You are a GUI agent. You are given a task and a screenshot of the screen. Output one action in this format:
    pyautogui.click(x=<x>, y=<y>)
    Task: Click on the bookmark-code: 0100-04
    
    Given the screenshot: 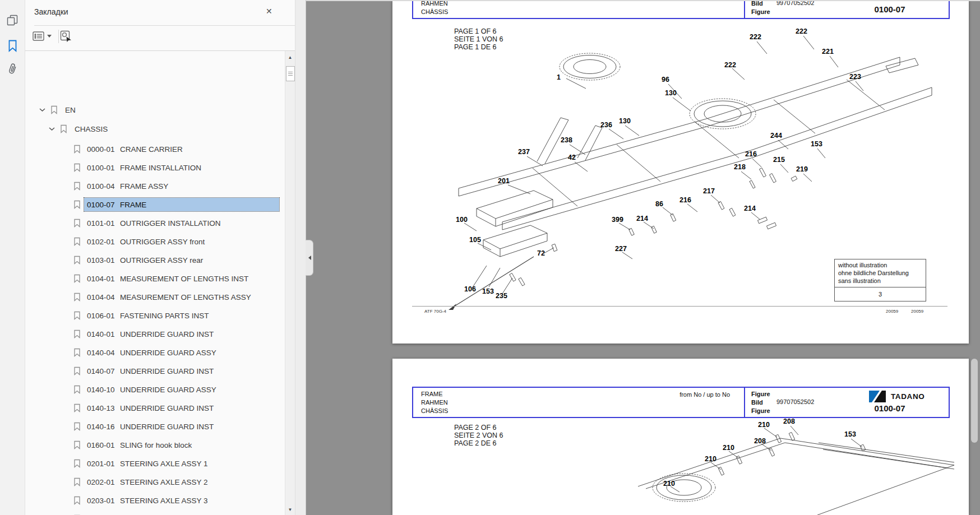 What is the action you would take?
    pyautogui.click(x=103, y=186)
    